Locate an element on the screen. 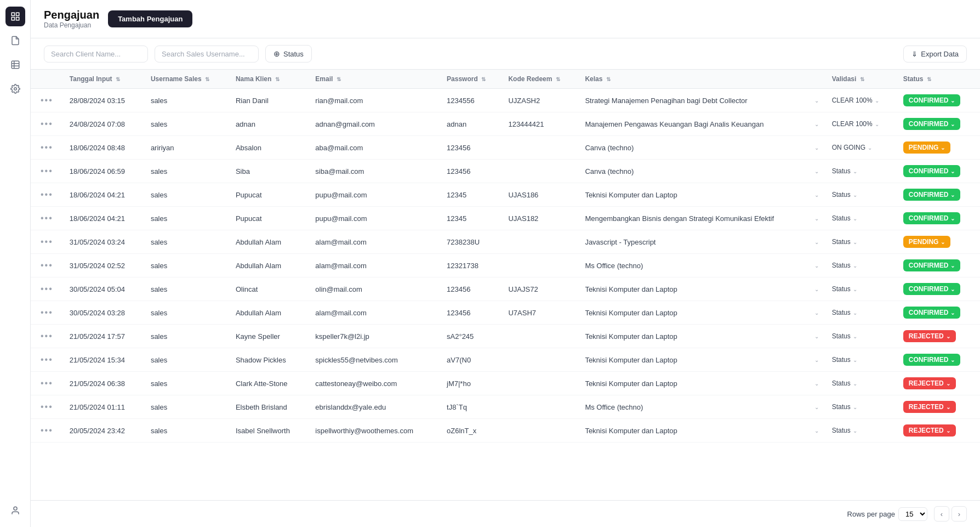 This screenshot has width=980, height=527. kelas-text: Teknisi Komputer dan Laptop is located at coordinates (698, 337).